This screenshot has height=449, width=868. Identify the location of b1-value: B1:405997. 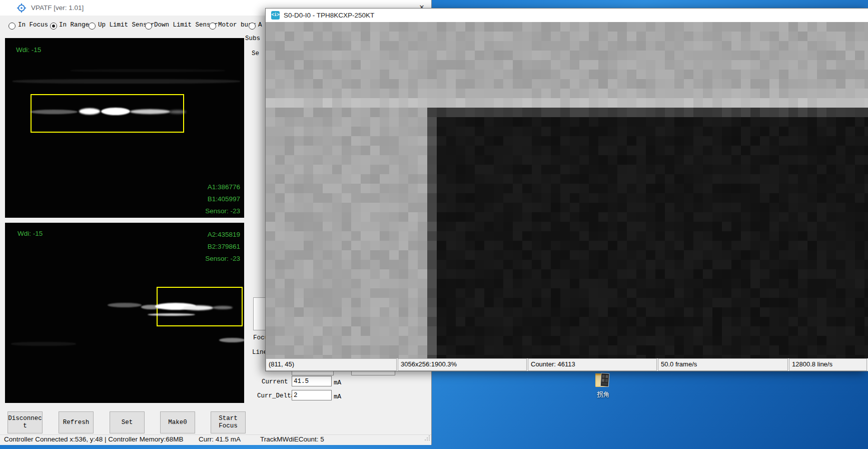
(223, 199).